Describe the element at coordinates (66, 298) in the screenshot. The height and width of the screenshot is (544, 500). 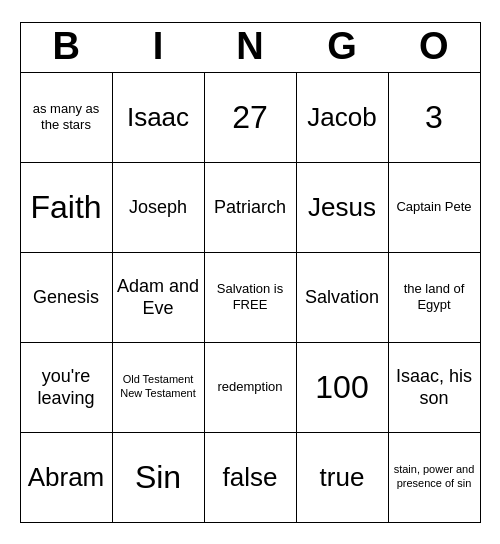
I see `cell-content: Genesis` at that location.